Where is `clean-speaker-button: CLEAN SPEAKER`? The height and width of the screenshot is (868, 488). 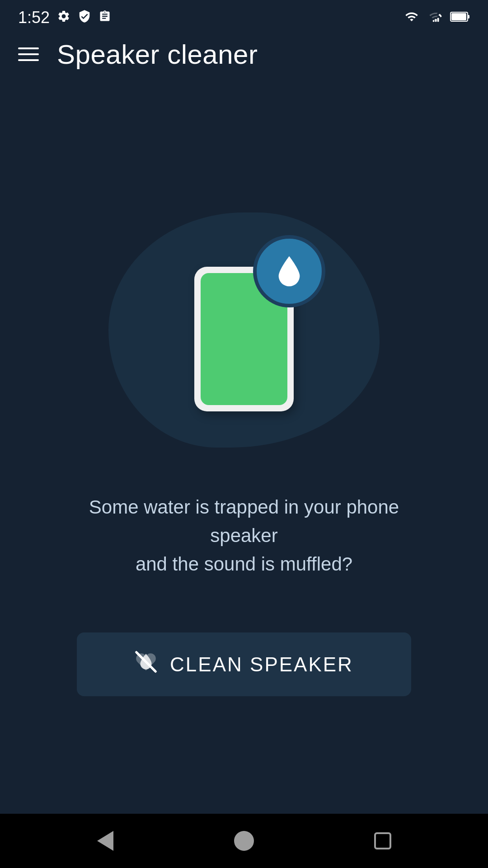
clean-speaker-button: CLEAN SPEAKER is located at coordinates (244, 665).